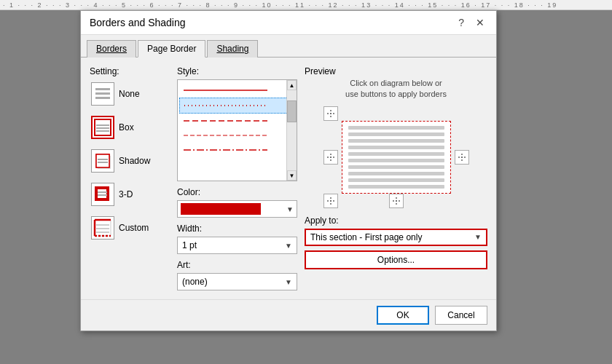 This screenshot has height=364, width=612. I want to click on width-dropdown: 1 pt ▼, so click(238, 245).